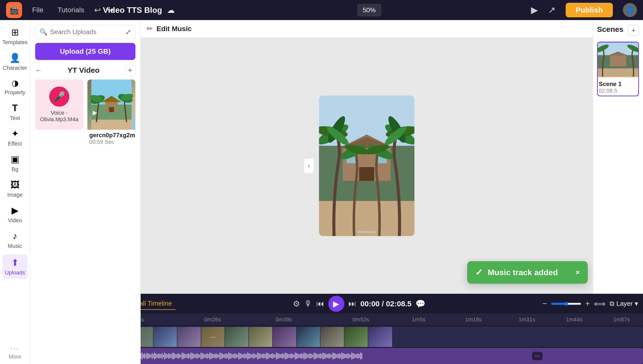 Image resolution: width=643 pixels, height=364 pixels. Describe the element at coordinates (128, 32) in the screenshot. I see `expand-icon: ⤢` at that location.